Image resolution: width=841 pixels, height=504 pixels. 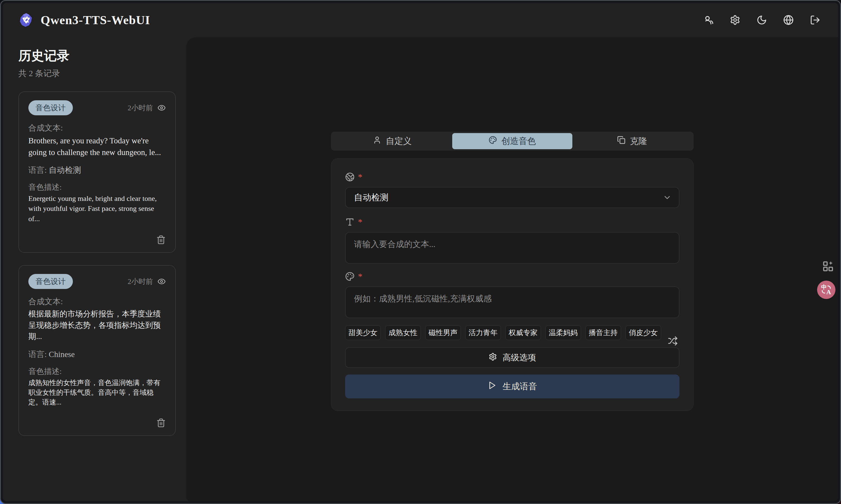 I want to click on mode-tabbar: 自定义 创造音色 克隆, so click(x=512, y=141).